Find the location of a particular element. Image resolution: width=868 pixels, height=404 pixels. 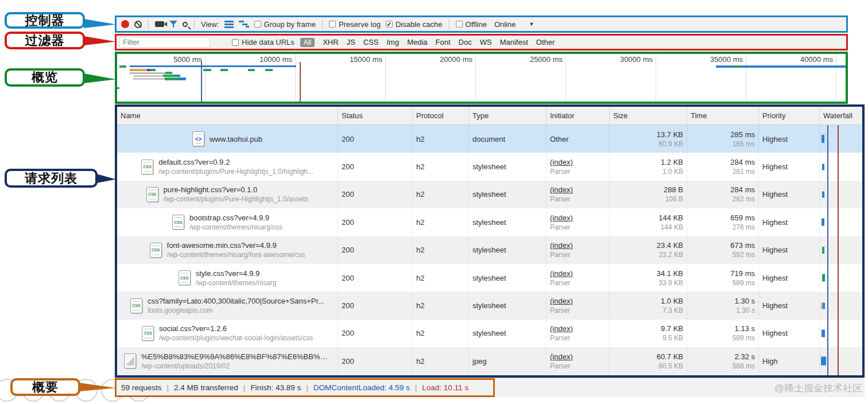

request-name: font-awesome.min.css?ver=4.9.9 is located at coordinates (237, 246).